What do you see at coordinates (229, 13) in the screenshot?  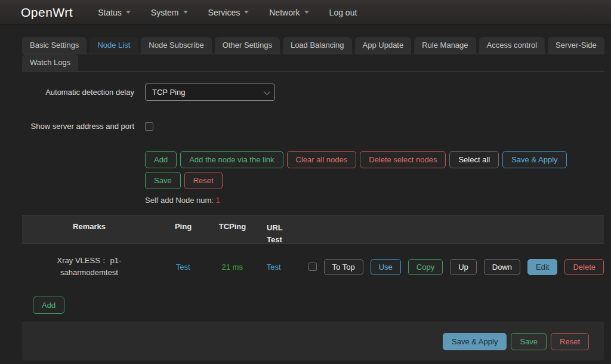 I see `nav-item-services: Services` at bounding box center [229, 13].